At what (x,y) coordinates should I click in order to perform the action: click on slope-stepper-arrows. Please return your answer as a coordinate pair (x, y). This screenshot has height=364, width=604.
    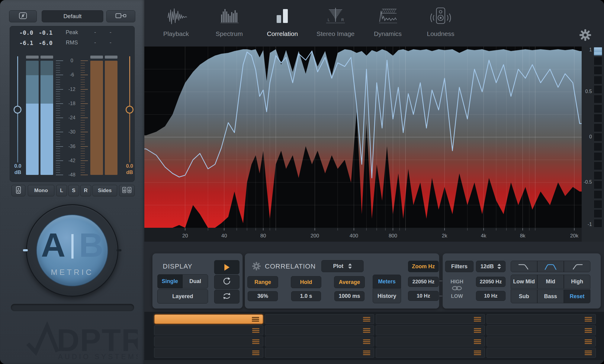
    Looking at the image, I should click on (499, 266).